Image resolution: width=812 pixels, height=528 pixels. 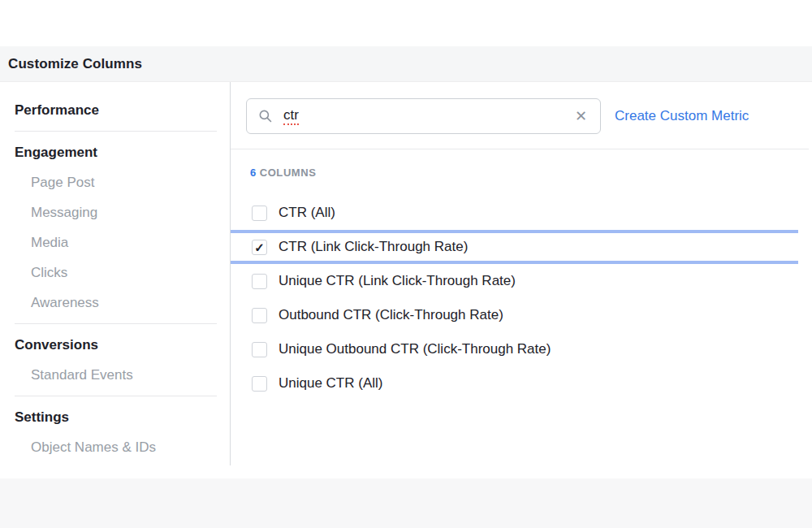 What do you see at coordinates (266, 116) in the screenshot?
I see `search-icon` at bounding box center [266, 116].